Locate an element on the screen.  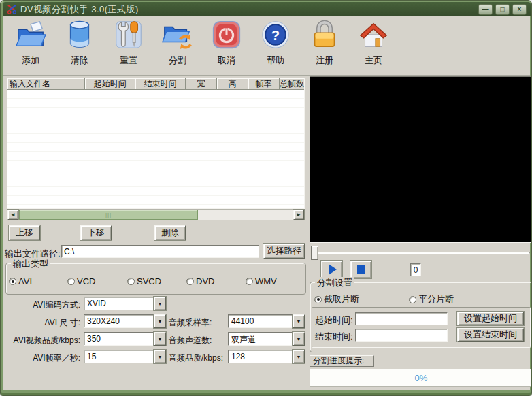
slider-track is located at coordinates (420, 253).